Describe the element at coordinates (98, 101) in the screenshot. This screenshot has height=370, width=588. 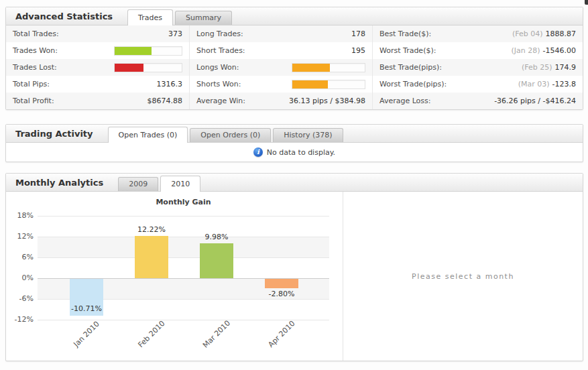
I see `stat-row-total-profit: Total Profit:$8674.88` at that location.